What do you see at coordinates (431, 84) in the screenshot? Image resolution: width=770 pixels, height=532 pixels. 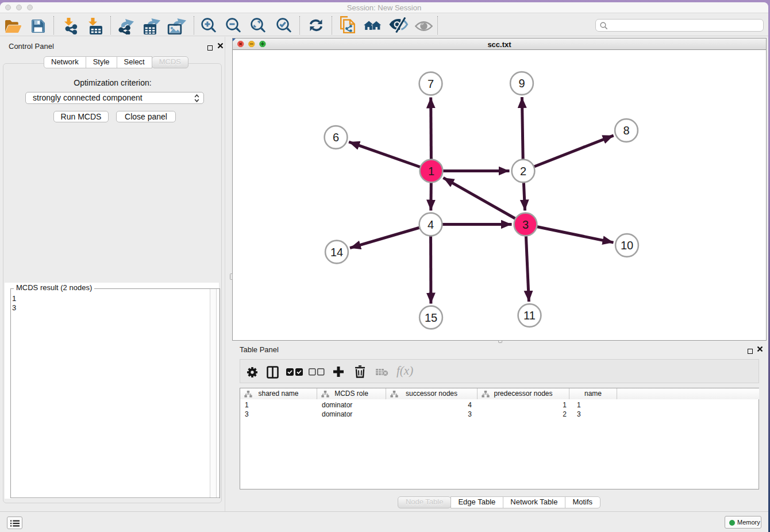 I see `svg-text: 7` at bounding box center [431, 84].